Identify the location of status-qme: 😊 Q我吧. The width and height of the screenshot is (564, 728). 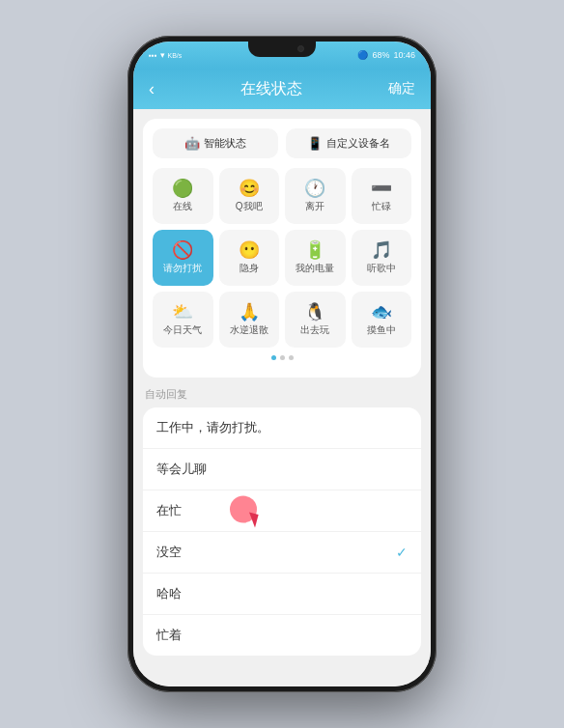
(249, 196).